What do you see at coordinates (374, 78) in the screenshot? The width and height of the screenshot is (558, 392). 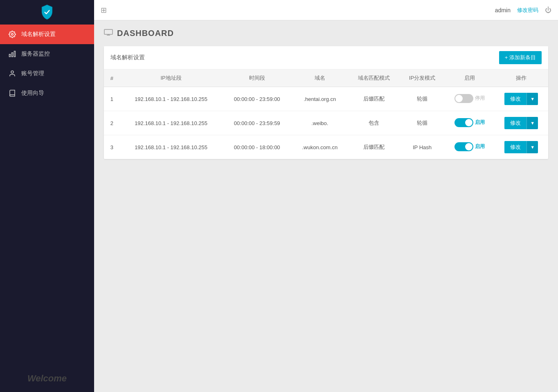 I see `col-match-mode: 域名匹配模式` at bounding box center [374, 78].